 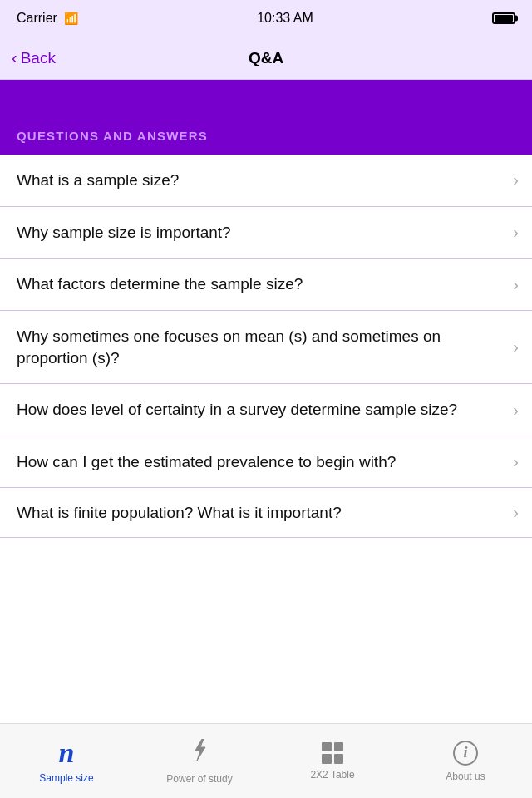 I want to click on qa-item-2: Why sample size is important? ›, so click(x=266, y=233).